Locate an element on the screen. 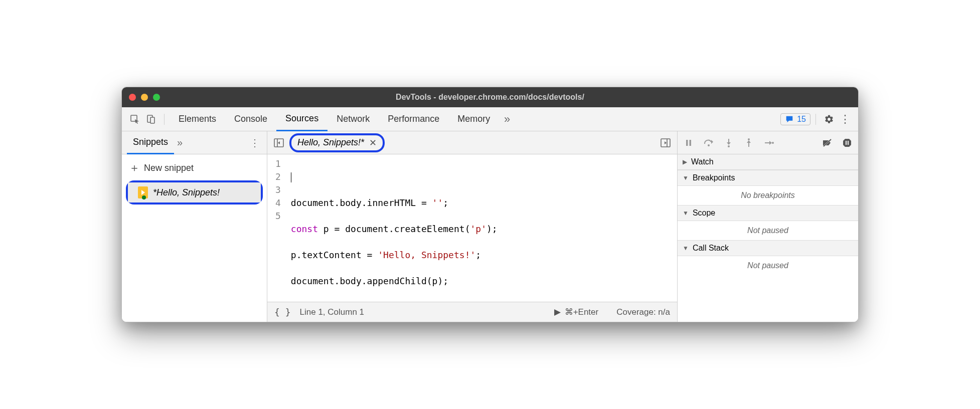 This screenshot has width=980, height=409. section-callstack: ▼ Call Stack is located at coordinates (768, 248).